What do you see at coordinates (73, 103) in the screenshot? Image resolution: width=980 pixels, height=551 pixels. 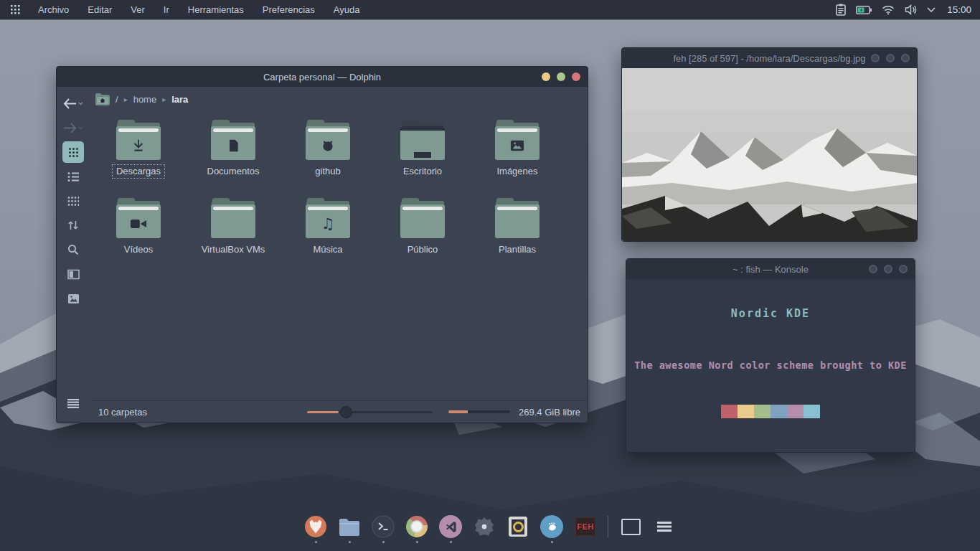 I see `back-button` at bounding box center [73, 103].